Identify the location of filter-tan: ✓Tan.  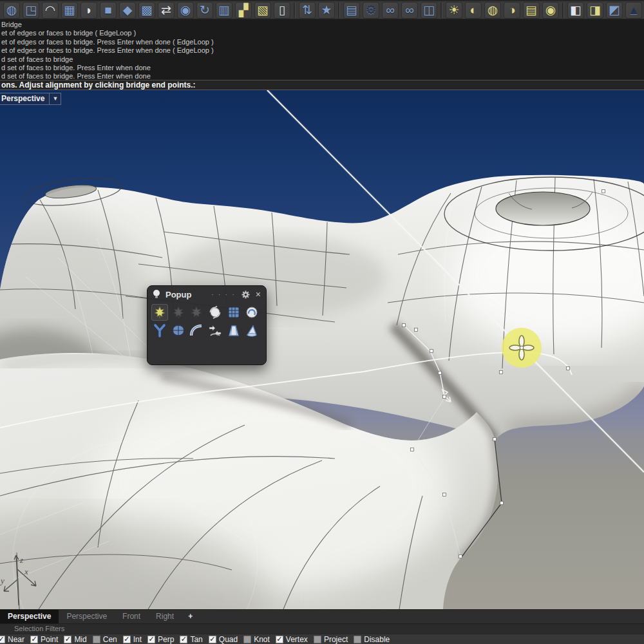
(191, 639).